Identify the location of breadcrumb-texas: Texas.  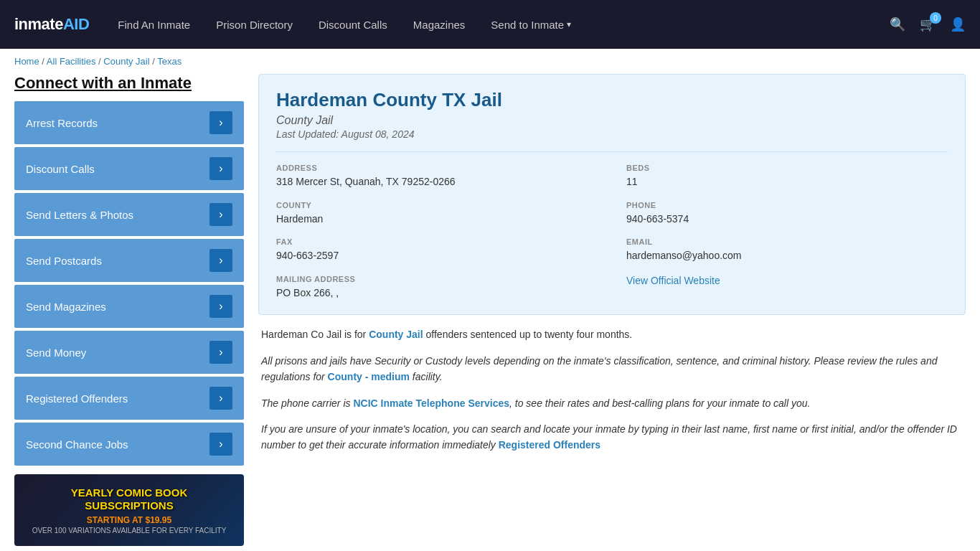
(169, 62).